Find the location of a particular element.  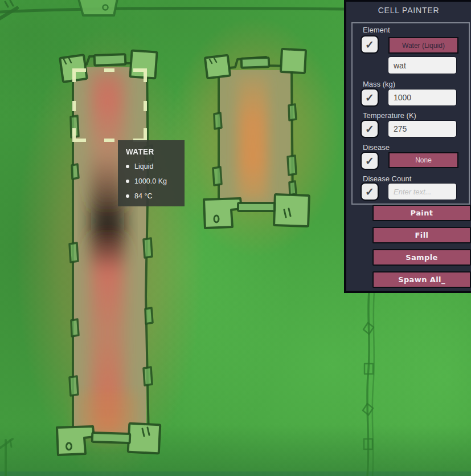

panel-title: CELL PAINTER is located at coordinates (409, 10).